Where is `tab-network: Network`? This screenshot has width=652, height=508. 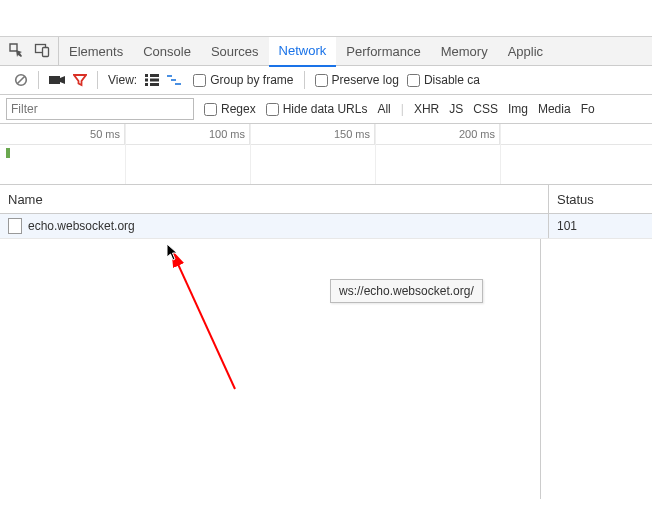 tab-network: Network is located at coordinates (303, 52).